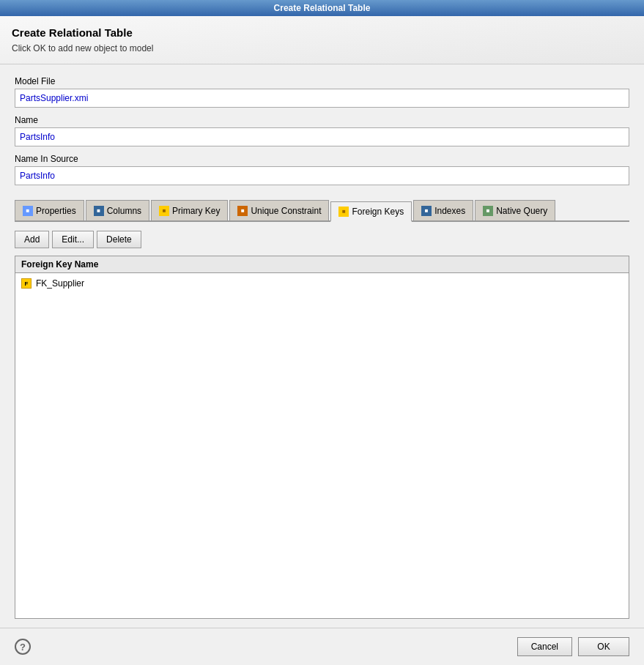 Image resolution: width=644 pixels, height=665 pixels. I want to click on footer-section: ? Cancel OK, so click(322, 646).